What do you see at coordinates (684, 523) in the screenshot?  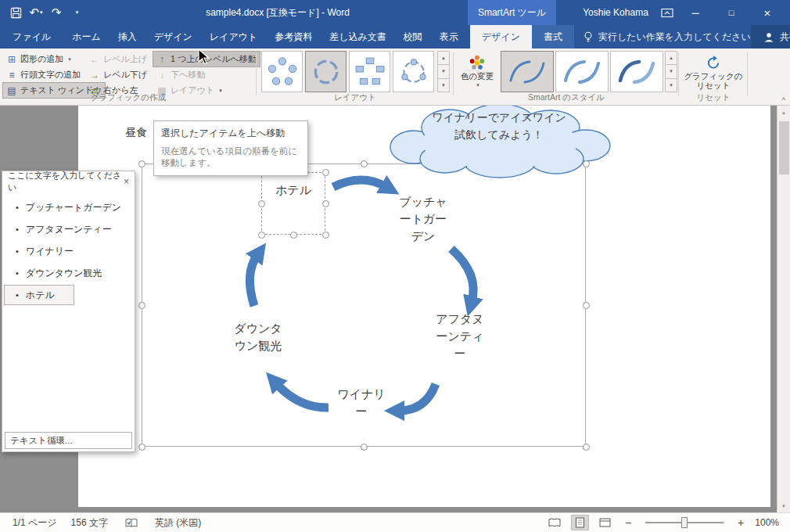 I see `zoom-slider-thumb` at bounding box center [684, 523].